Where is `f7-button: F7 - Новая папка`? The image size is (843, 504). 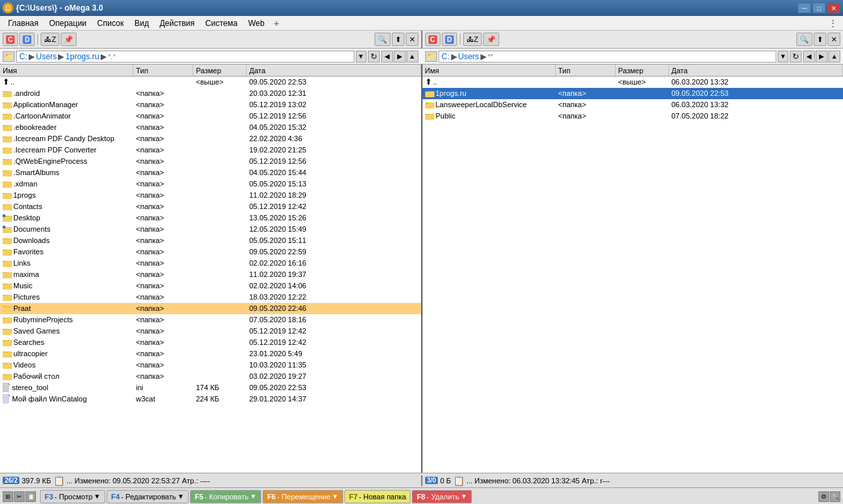
f7-button: F7 - Новая папка is located at coordinates (378, 497).